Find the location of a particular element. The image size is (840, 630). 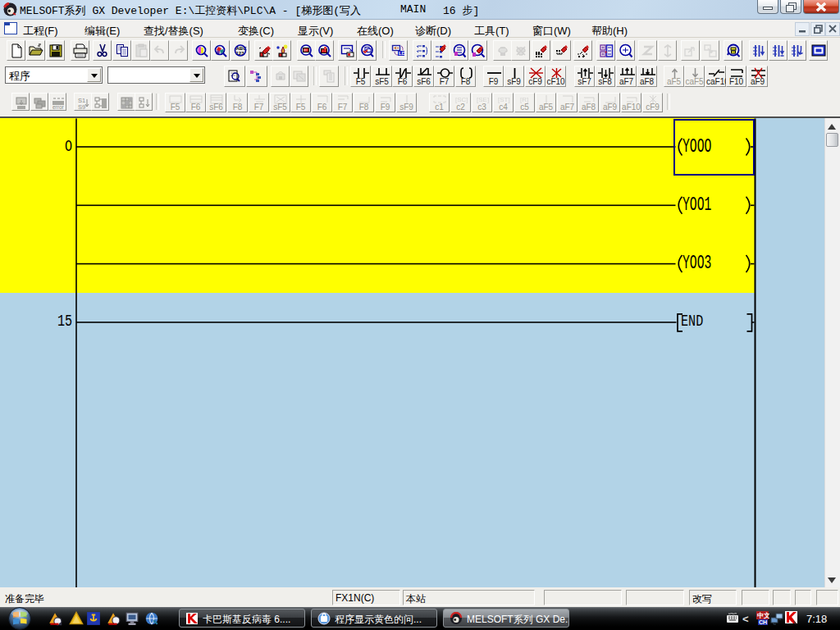

svg-text: END is located at coordinates (692, 322).